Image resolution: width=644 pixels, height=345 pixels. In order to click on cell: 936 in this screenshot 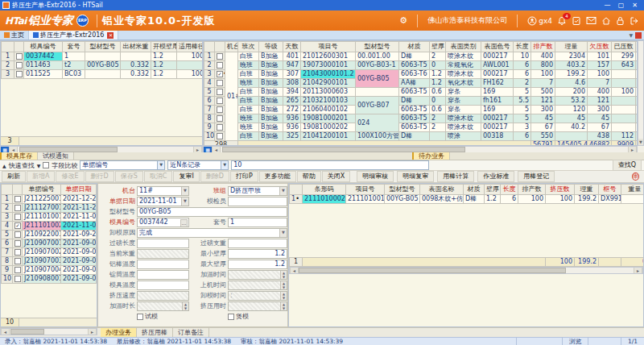, I will do `click(292, 119)`.